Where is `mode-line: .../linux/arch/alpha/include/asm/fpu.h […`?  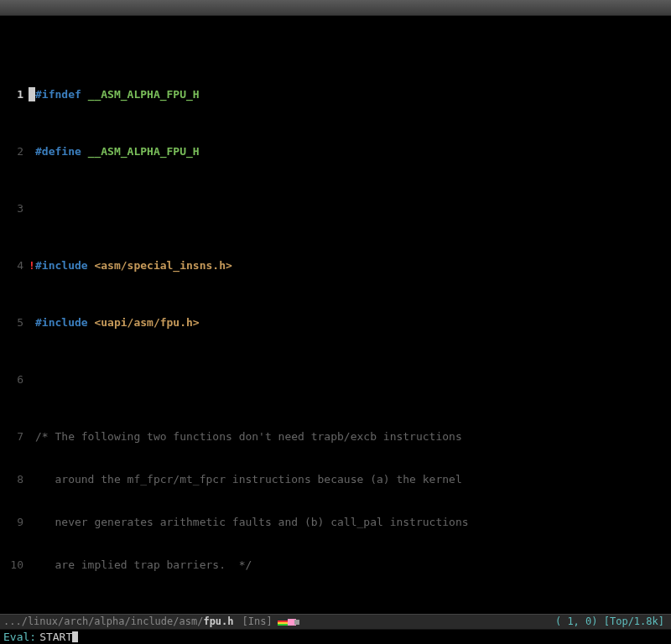
mode-line: .../linux/arch/alpha/include/asm/fpu.h [… is located at coordinates (336, 622).